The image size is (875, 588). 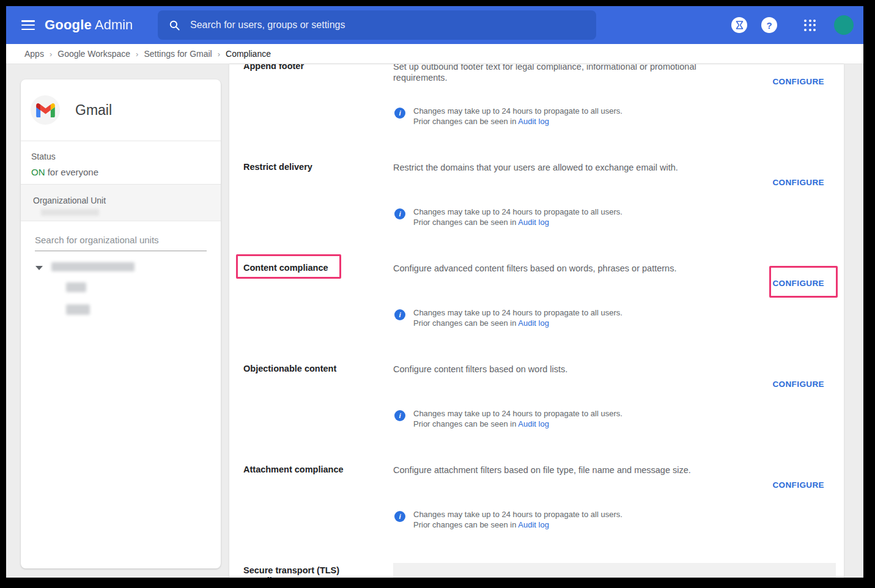 What do you see at coordinates (844, 25) in the screenshot?
I see `avatar` at bounding box center [844, 25].